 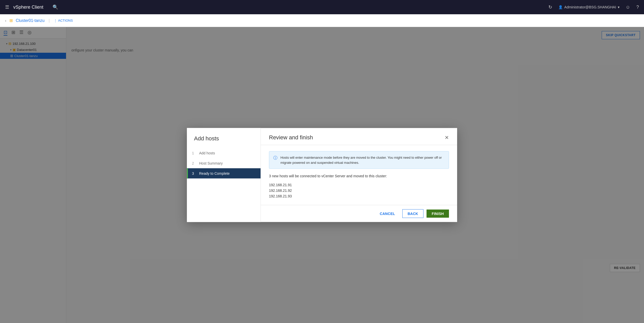 I want to click on wizard-step-3: 3 Ready to Complete, so click(x=224, y=173).